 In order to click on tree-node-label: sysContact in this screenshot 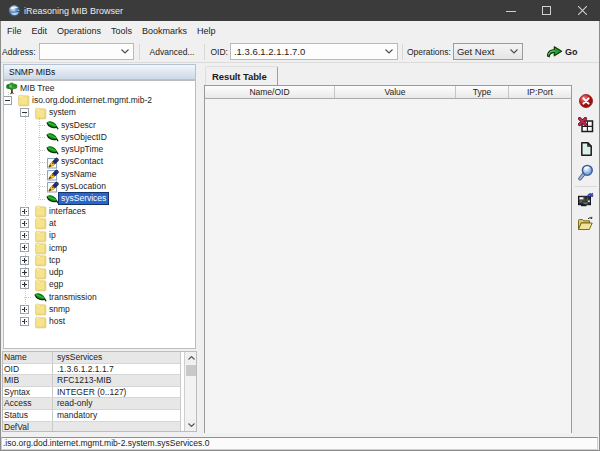, I will do `click(82, 162)`.